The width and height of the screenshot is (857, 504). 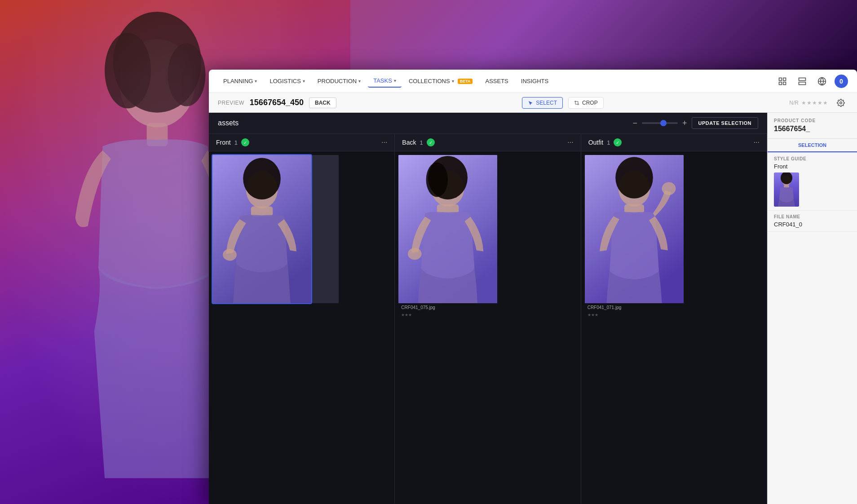 What do you see at coordinates (359, 81) in the screenshot?
I see `production-chevron: ▾` at bounding box center [359, 81].